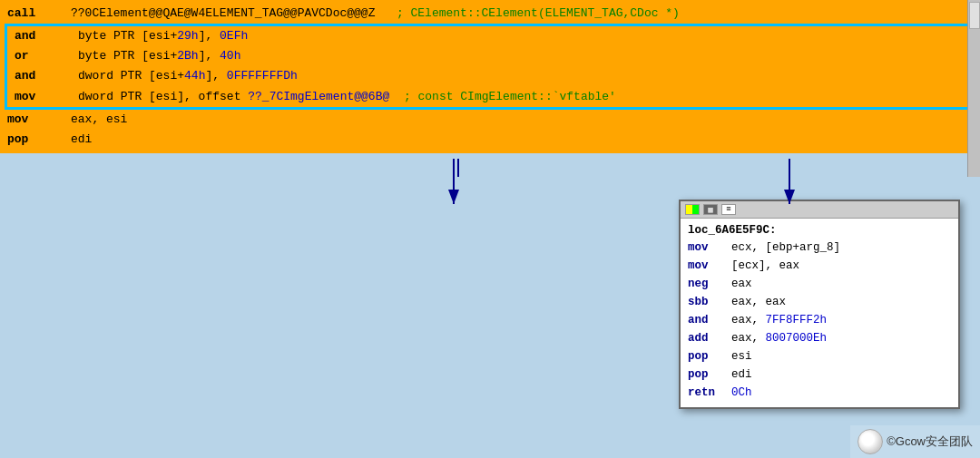 The width and height of the screenshot is (980, 458). I want to click on popup-line-3: neg eax, so click(819, 284).